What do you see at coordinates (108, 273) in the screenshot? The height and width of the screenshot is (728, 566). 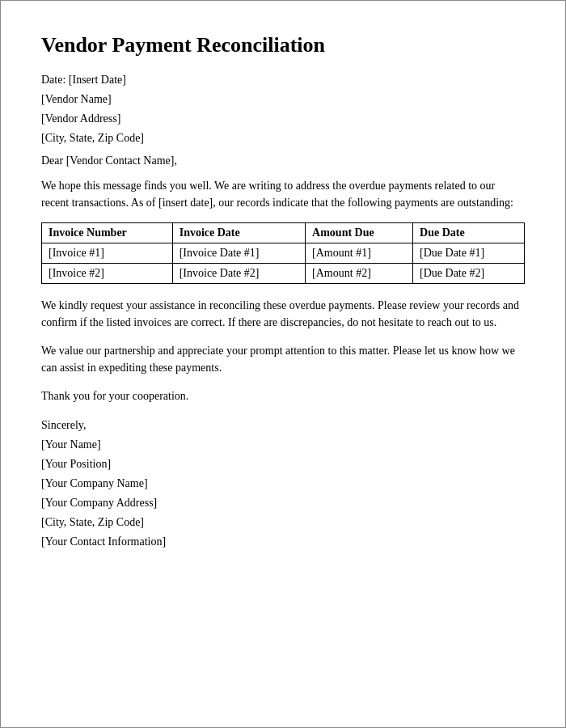 I see `table-cell: [Invoice #2]` at bounding box center [108, 273].